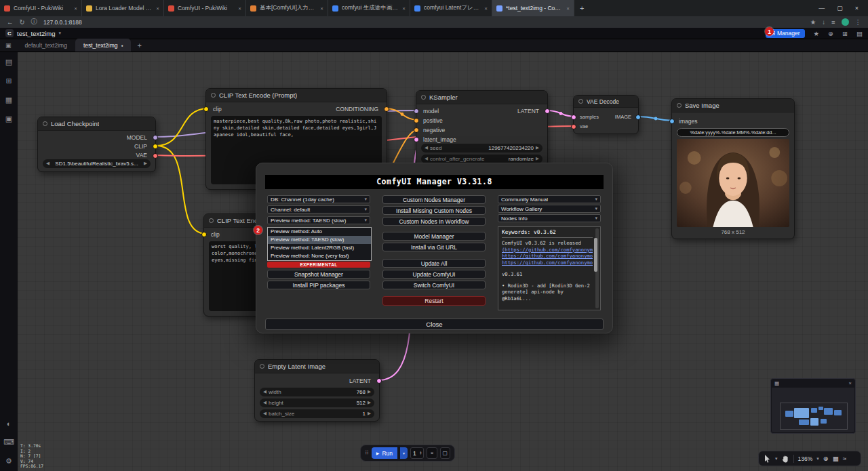  What do you see at coordinates (9, 424) in the screenshot?
I see `theme-icon: ◐` at bounding box center [9, 424].